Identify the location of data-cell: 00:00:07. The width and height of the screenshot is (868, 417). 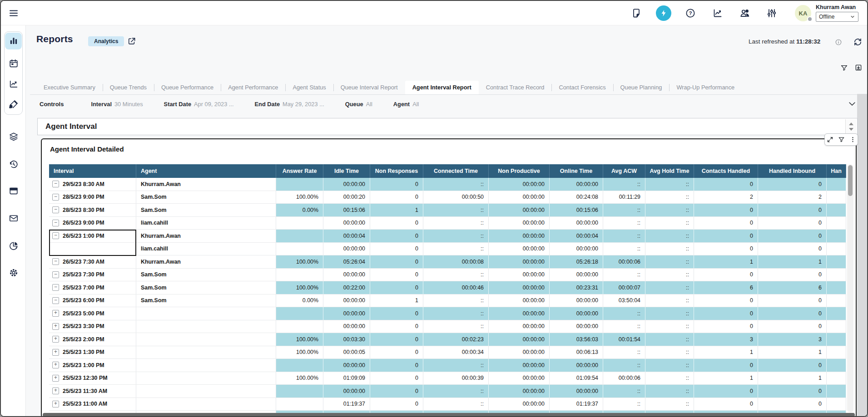
(624, 288).